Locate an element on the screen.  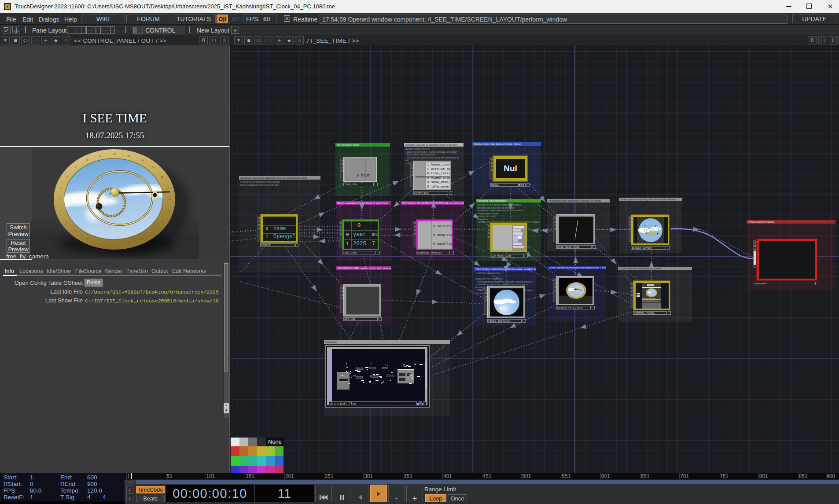
svg-text: 14 is located at coordinates (142, 160).